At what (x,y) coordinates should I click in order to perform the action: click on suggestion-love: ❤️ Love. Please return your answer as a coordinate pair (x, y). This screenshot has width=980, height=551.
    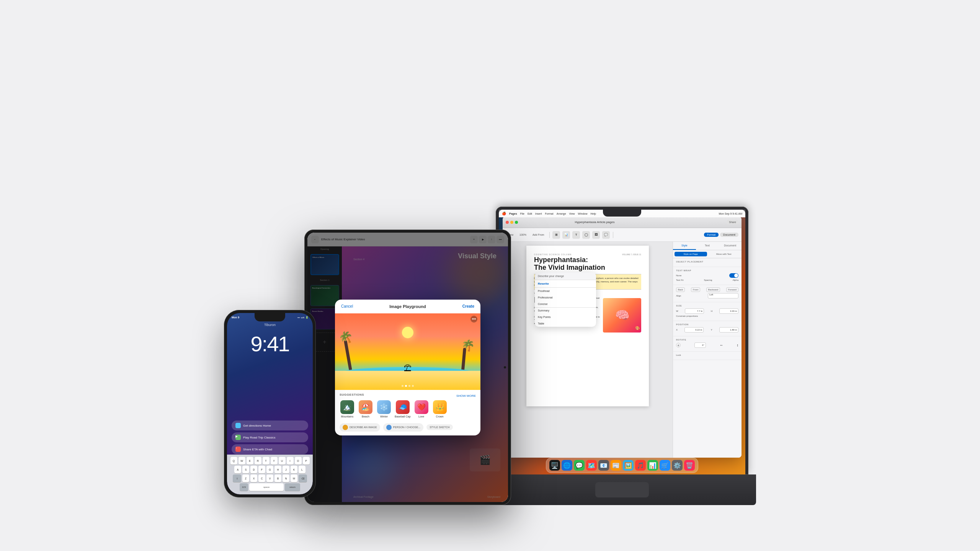
    Looking at the image, I should click on (421, 409).